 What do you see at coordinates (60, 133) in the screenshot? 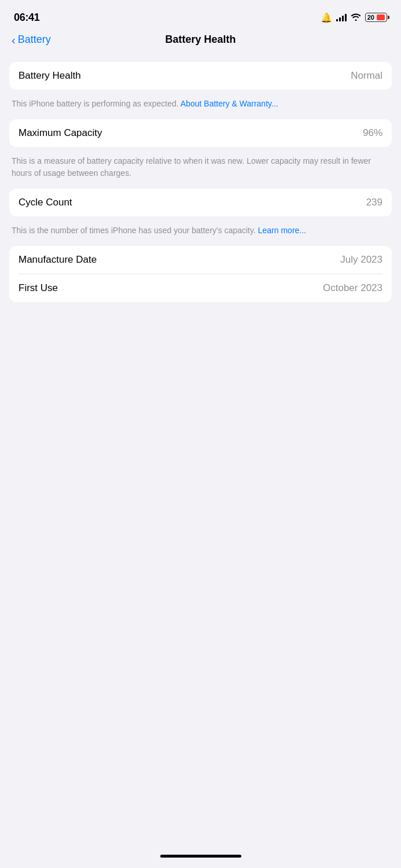
I see `maximum-capacity-label: Maximum Capacity` at bounding box center [60, 133].